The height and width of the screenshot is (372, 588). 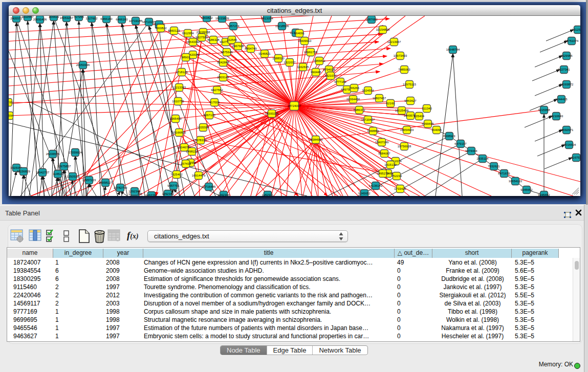 I want to click on svg-text: 9657791, so click(x=173, y=186).